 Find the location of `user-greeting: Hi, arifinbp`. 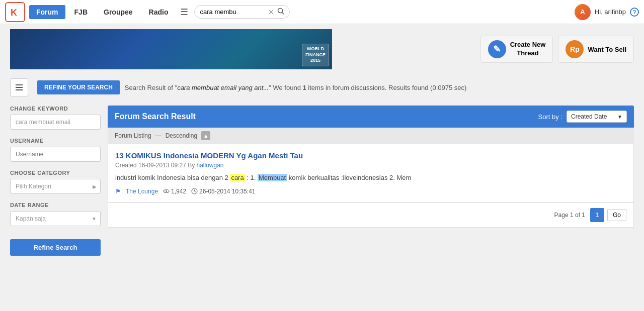

user-greeting: Hi, arifinbp is located at coordinates (610, 12).